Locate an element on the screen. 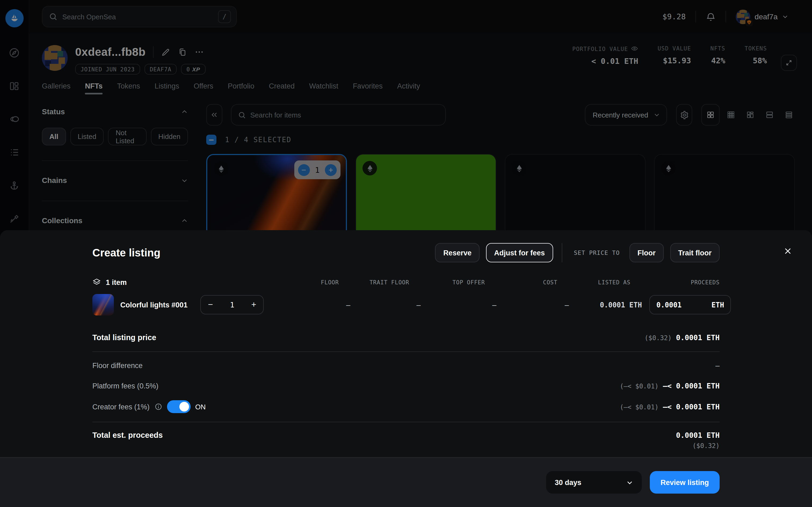 The width and height of the screenshot is (812, 507). review-listing-button: Review listing is located at coordinates (685, 482).